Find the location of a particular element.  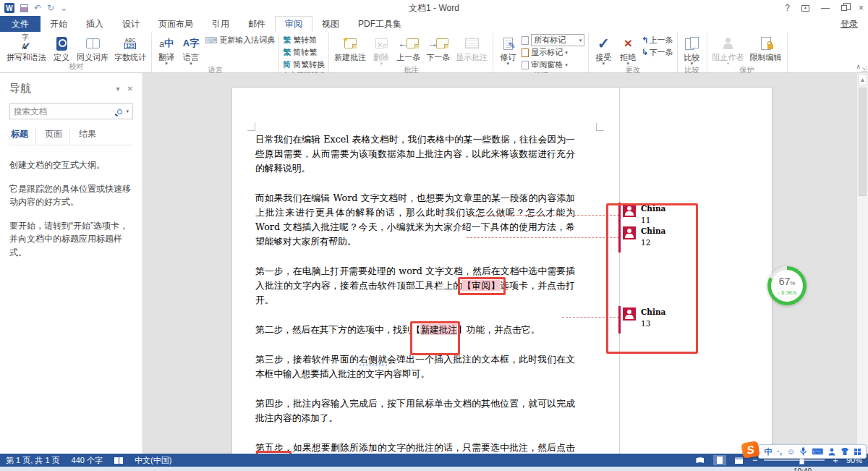

nav-tab-results: 结果 is located at coordinates (90, 136).